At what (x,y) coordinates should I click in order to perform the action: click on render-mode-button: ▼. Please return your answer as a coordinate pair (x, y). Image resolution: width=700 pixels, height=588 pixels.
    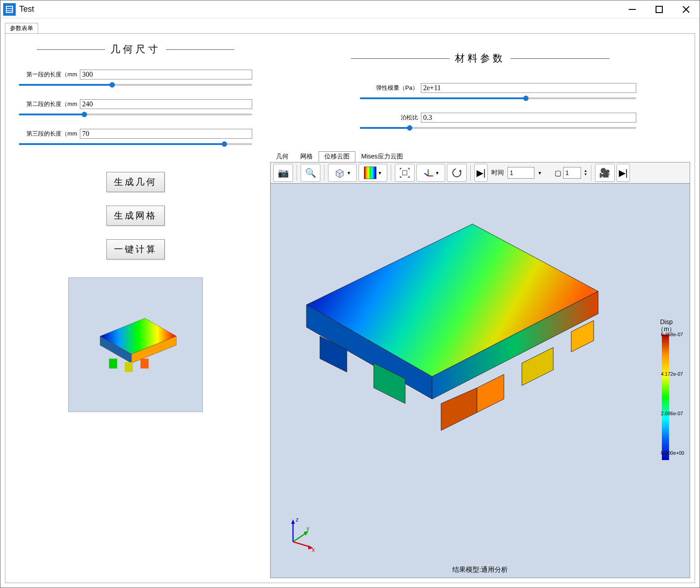
    Looking at the image, I should click on (342, 173).